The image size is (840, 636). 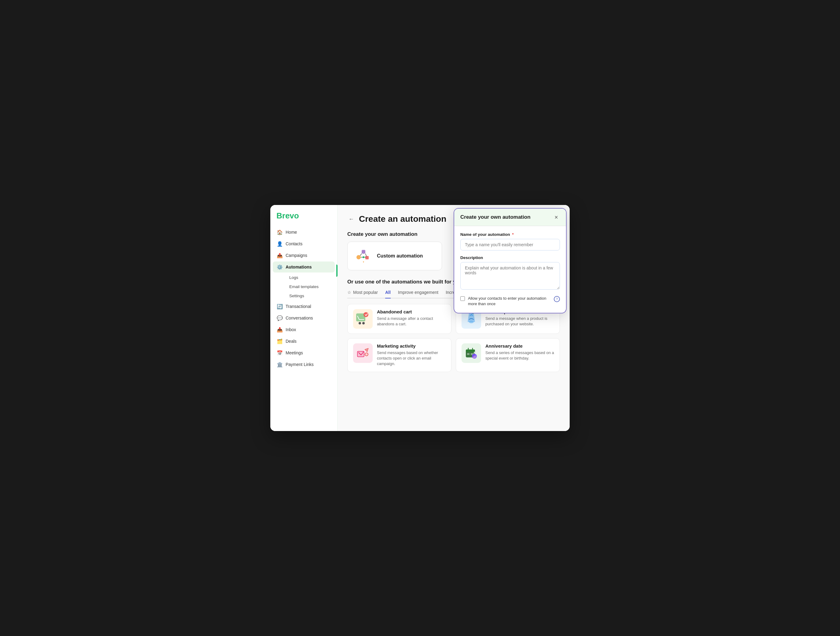 What do you see at coordinates (294, 244) in the screenshot?
I see `sidebar-item-label: Contacts` at bounding box center [294, 244].